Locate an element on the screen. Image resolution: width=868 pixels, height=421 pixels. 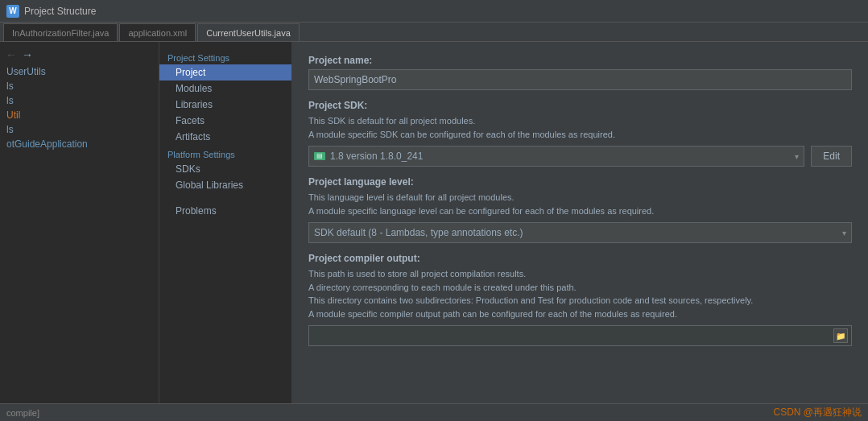
sdk-select-text: ▤ 1.8 version 1.8.0_241 is located at coordinates (369, 156).